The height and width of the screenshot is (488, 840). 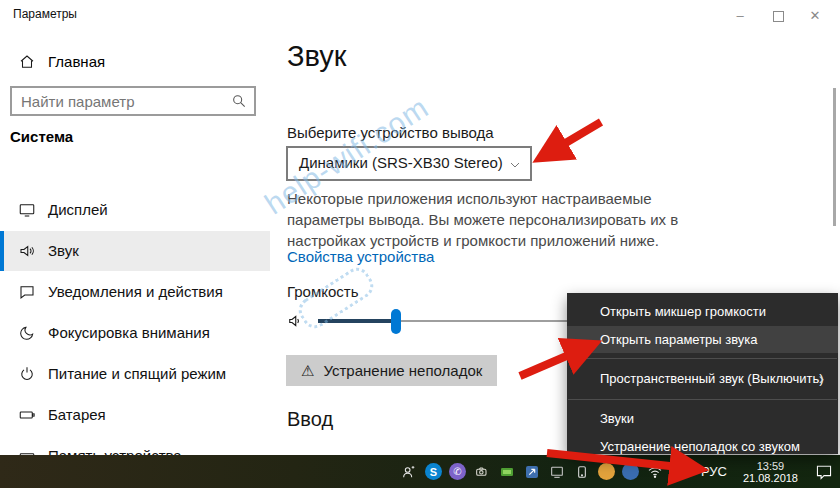 I want to click on sidebar-item-notifications: Уведомления и действия, so click(x=135, y=292).